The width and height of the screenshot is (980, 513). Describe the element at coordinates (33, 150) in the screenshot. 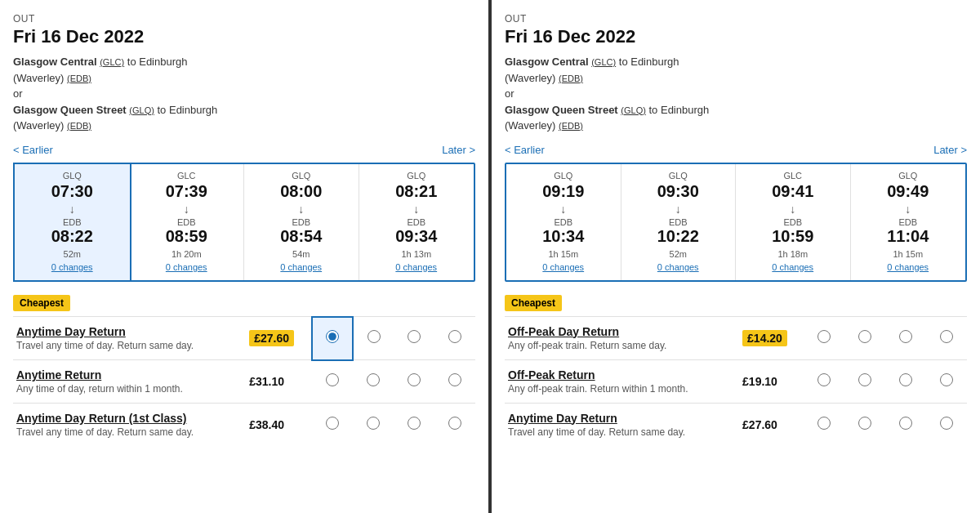

I see `left-earlier-link: < Earlier` at that location.